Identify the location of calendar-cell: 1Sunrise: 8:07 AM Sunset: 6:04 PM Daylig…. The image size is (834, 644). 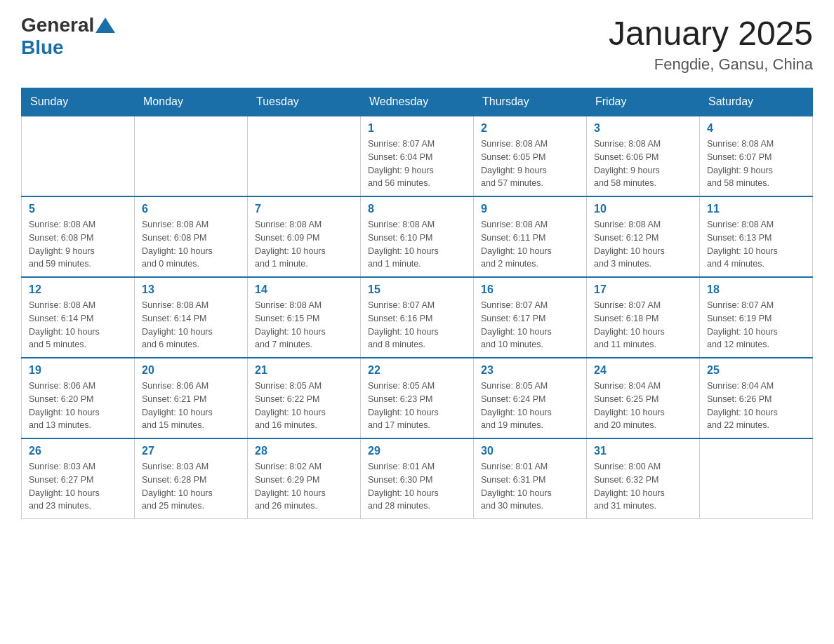
(417, 156).